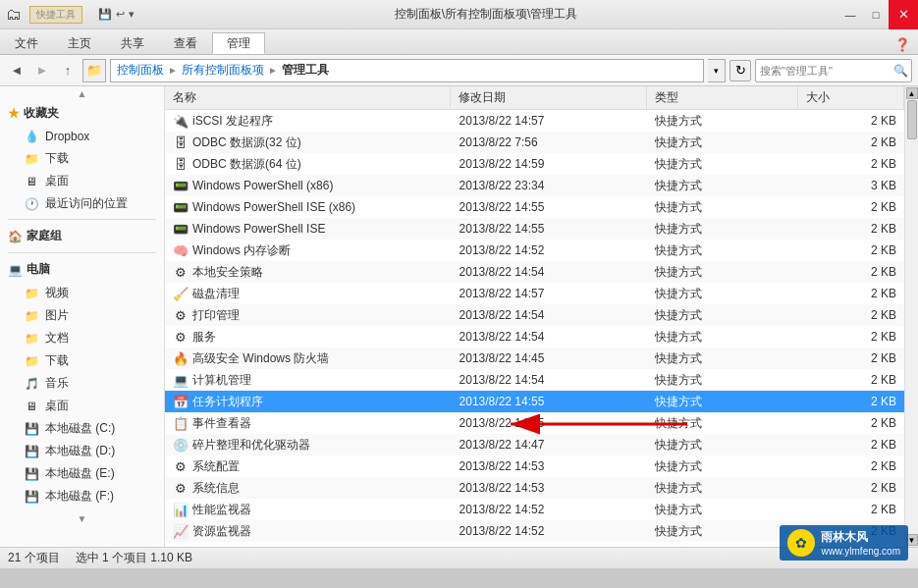 Image resolution: width=918 pixels, height=588 pixels. I want to click on sidebar-section-favorites: ★ 收藏夹 💧 Dropbox 📁 下载 🖥 桌面 🕐 最近访问的位置, so click(82, 158).